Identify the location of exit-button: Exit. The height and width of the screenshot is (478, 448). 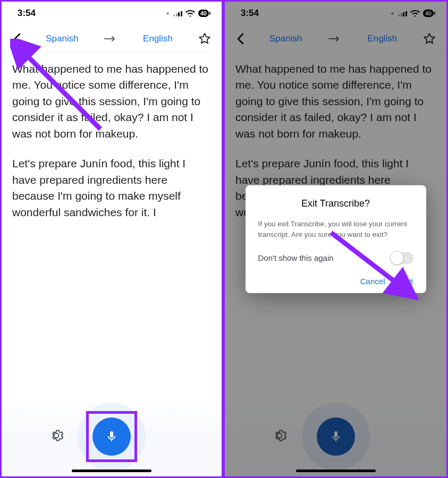
(406, 280).